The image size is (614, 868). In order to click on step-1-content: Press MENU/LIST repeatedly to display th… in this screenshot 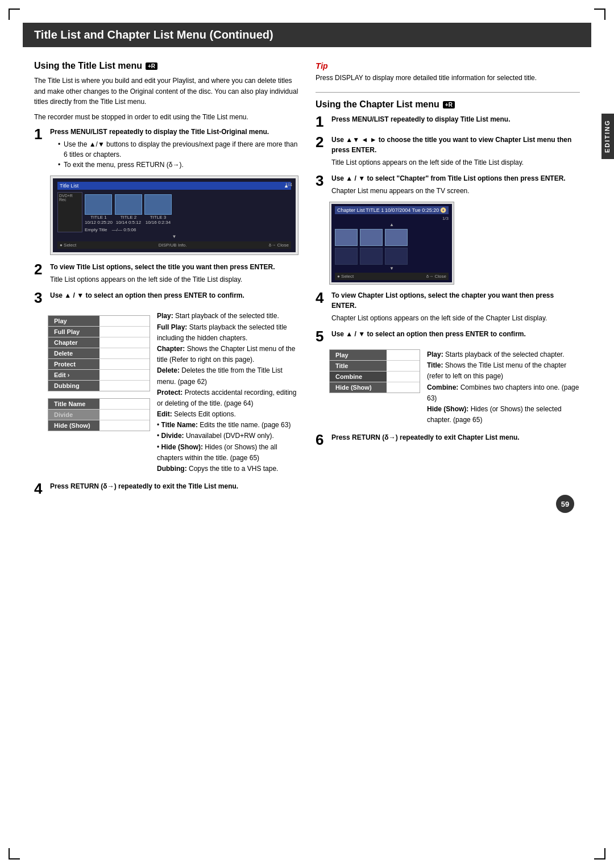, I will do `click(174, 148)`.